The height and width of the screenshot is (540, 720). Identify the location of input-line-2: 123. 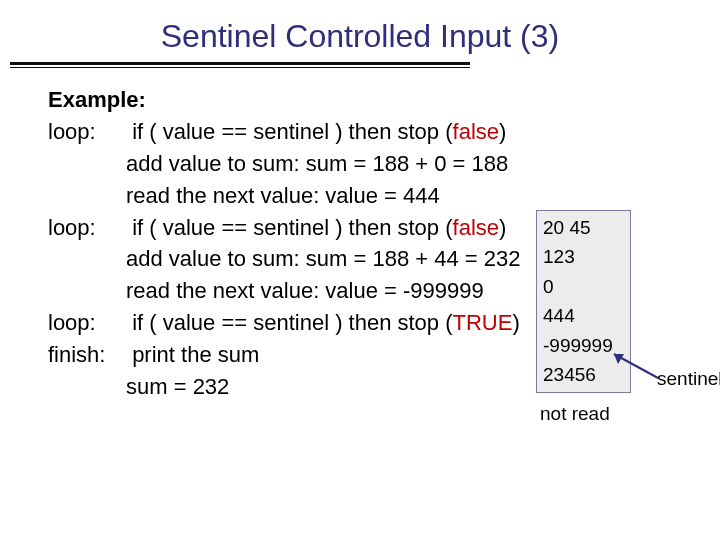
(584, 256).